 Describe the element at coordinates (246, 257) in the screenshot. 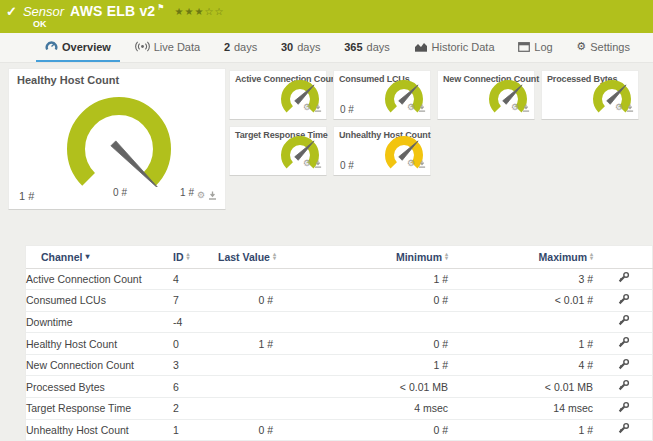

I see `column-header-last-value: Last Value▴▾` at that location.